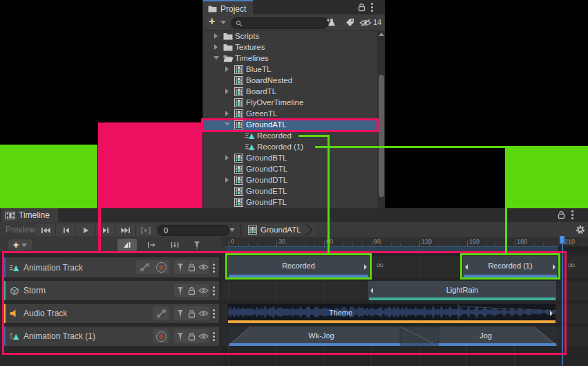 This screenshot has height=366, width=588. I want to click on time-ruler: 0306090120150180210, so click(405, 242).